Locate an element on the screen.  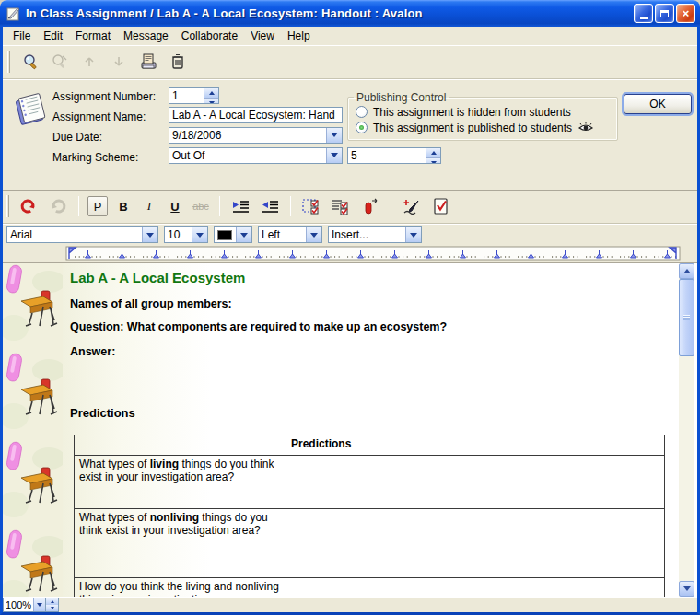
menu-collaborate: Collaborate is located at coordinates (210, 36).